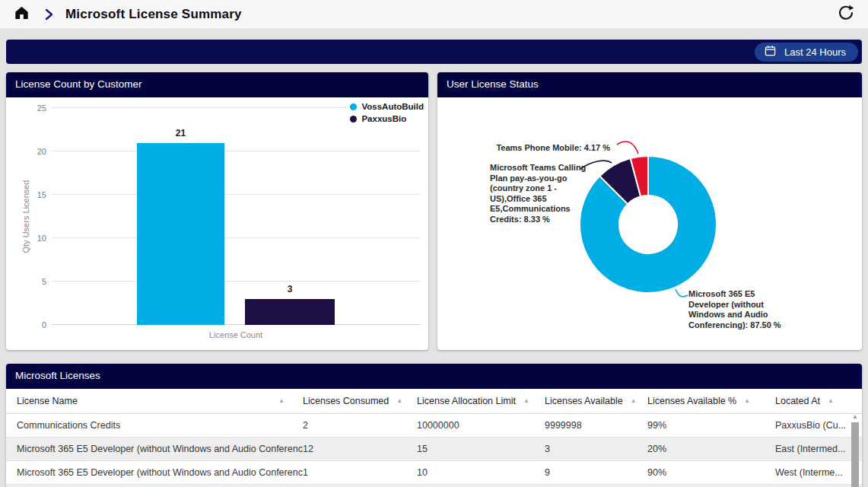 The height and width of the screenshot is (487, 868). I want to click on cell-0-licenses-available: 9999998, so click(596, 425).